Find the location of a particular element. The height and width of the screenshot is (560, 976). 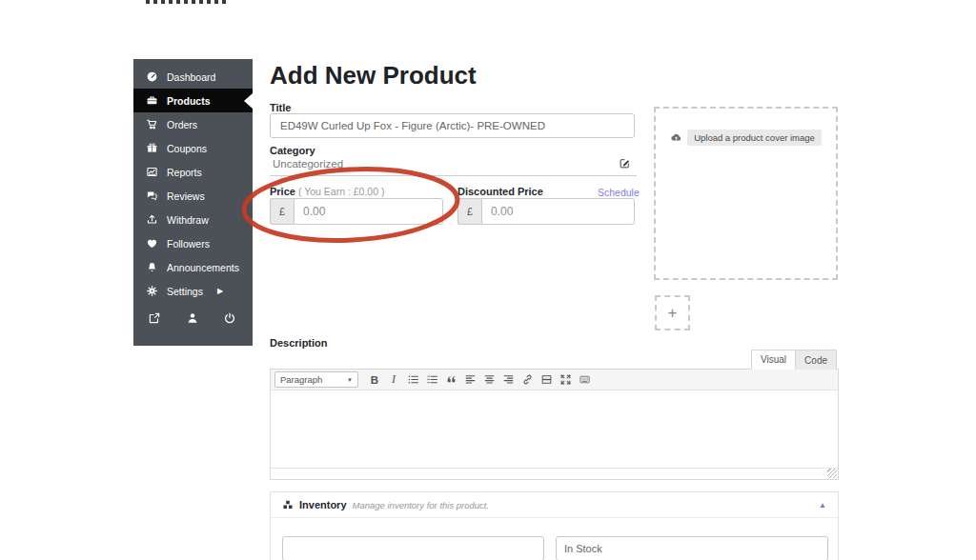

sku-input is located at coordinates (414, 549).